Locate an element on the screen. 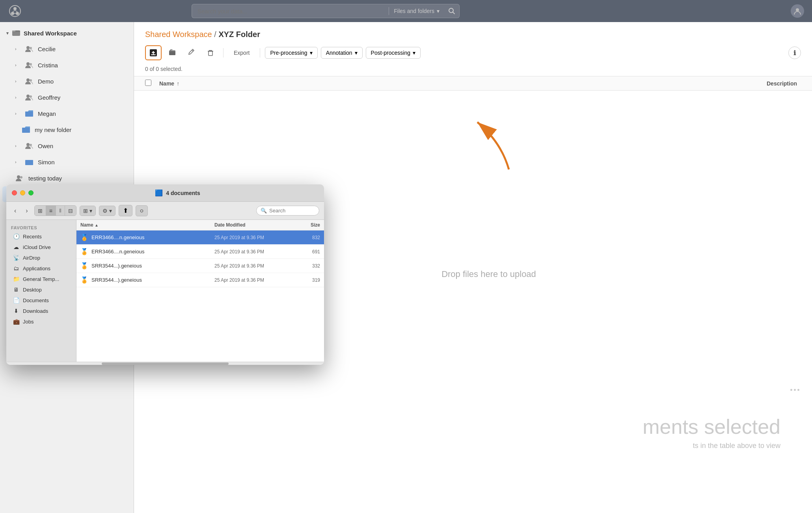  finder-sidebar-general-temp: 📁 General Temp... is located at coordinates (41, 279).